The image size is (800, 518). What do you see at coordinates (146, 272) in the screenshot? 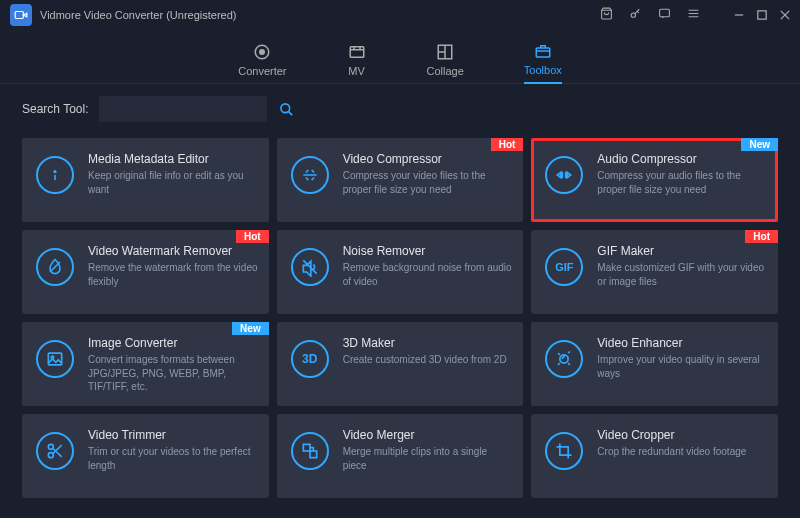
I see `tool-watermark-remover: Hot Video Watermark Remover Remove the w…` at bounding box center [146, 272].